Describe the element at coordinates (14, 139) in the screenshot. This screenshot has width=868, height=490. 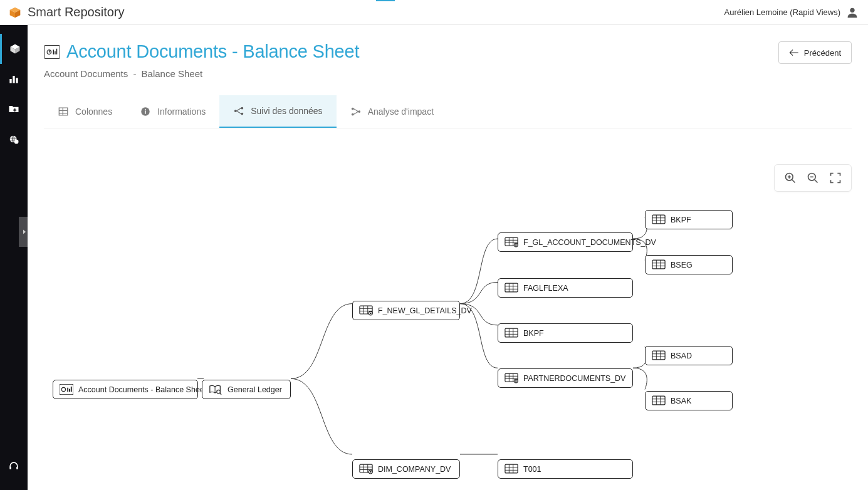
I see `sidebar-item-globe` at that location.